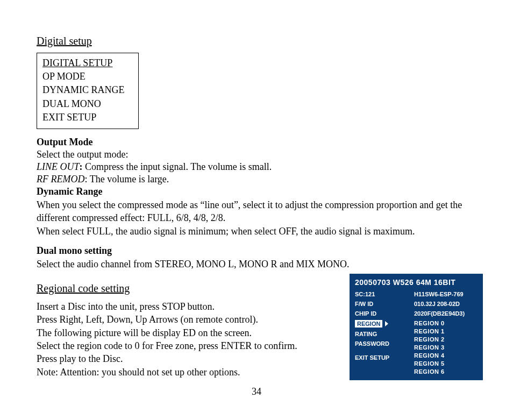 The height and width of the screenshot is (420, 513). What do you see at coordinates (384, 344) in the screenshot?
I see `password-menu-item: PASSWORD` at bounding box center [384, 344].